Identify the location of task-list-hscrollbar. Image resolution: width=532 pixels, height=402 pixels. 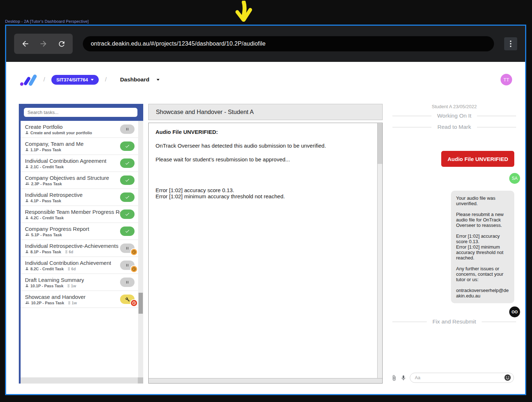
(82, 381).